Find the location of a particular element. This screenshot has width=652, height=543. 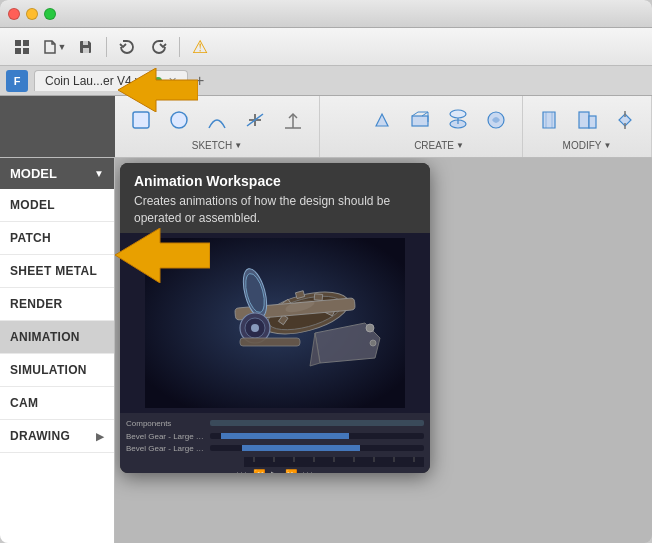

ribbon: SKETCH ▼ is located at coordinates (326, 127).